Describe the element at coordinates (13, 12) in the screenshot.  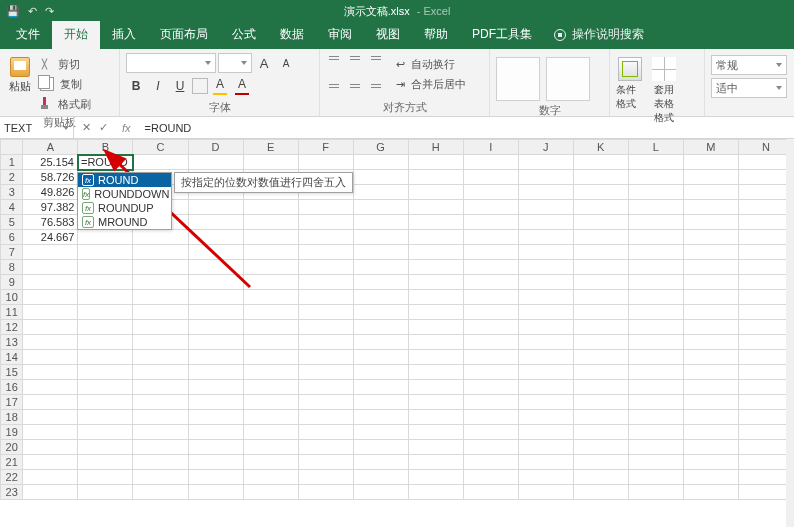
I see `save-icon: 💾` at that location.